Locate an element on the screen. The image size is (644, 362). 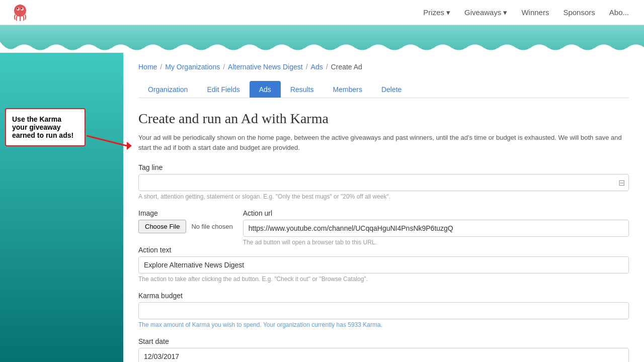
callout-box: Use the Karma your giveaway earned to ru… is located at coordinates (45, 127).